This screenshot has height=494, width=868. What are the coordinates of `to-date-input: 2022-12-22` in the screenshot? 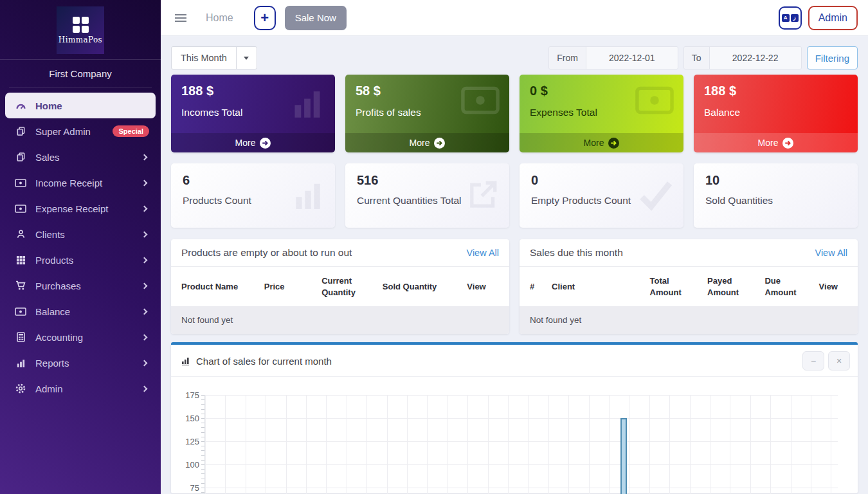 It's located at (755, 58).